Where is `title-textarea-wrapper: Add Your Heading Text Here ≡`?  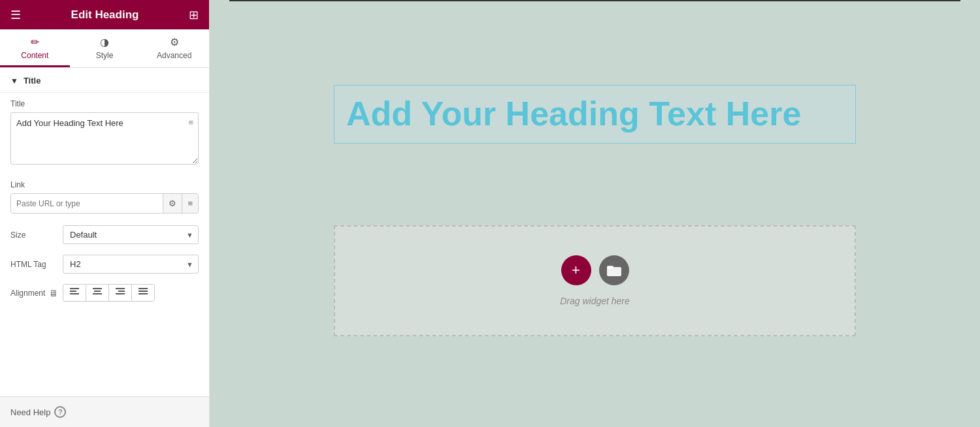 title-textarea-wrapper: Add Your Heading Text Here ≡ is located at coordinates (105, 140).